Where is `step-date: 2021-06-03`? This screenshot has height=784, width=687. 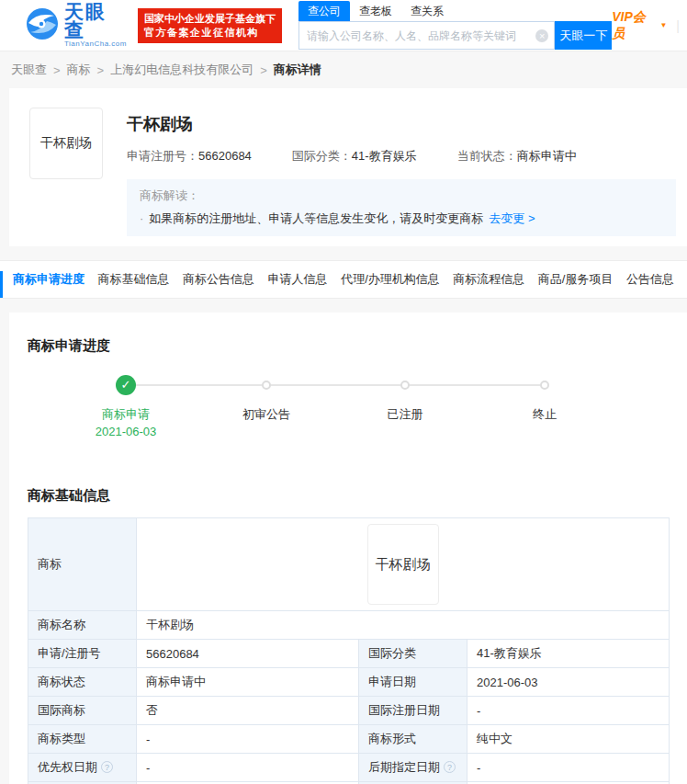
step-date: 2021-06-03 is located at coordinates (126, 432).